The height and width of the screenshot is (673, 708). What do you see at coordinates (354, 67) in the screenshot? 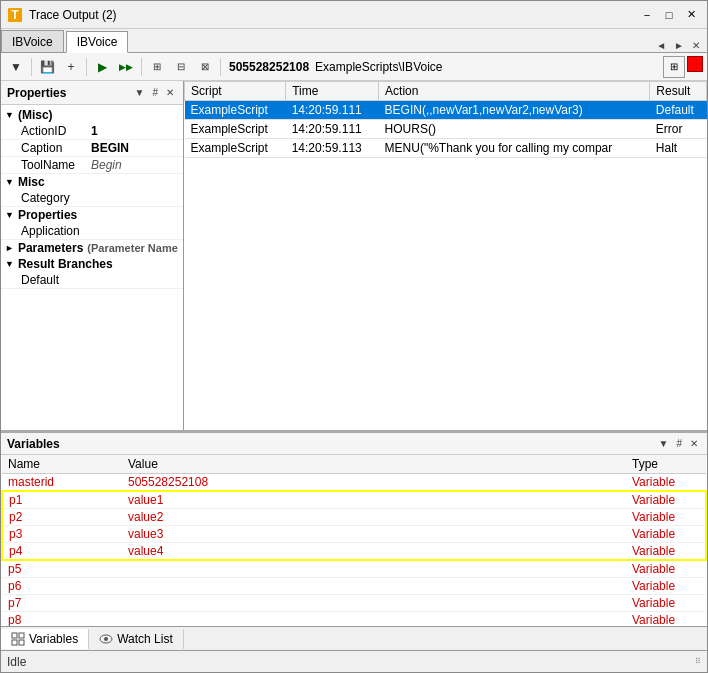
I see `toolbar: ▼ 💾 + ▶ ▶▶ ⊞ ⊟ ⊠ 505528252108 ExampleScr…` at bounding box center [354, 67].